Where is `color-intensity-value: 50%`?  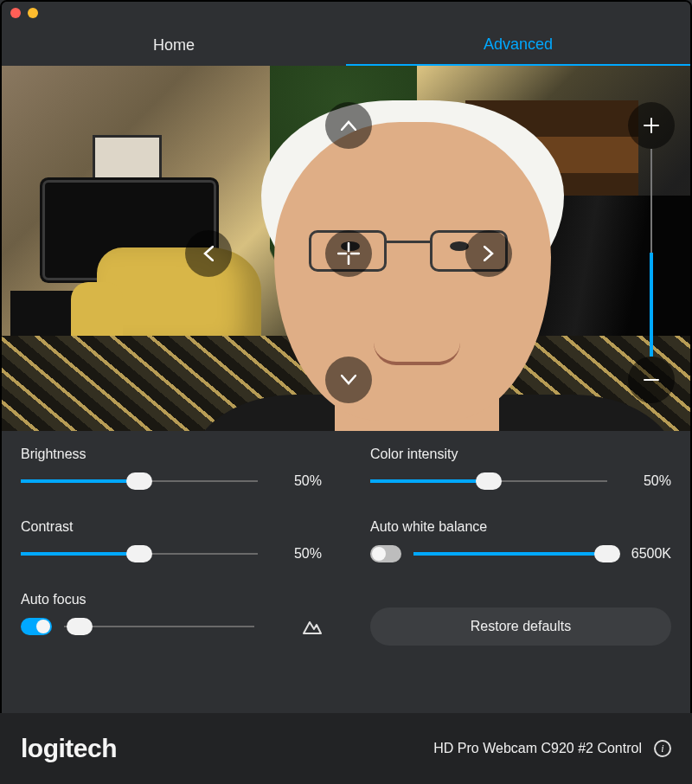 color-intensity-value: 50% is located at coordinates (645, 481).